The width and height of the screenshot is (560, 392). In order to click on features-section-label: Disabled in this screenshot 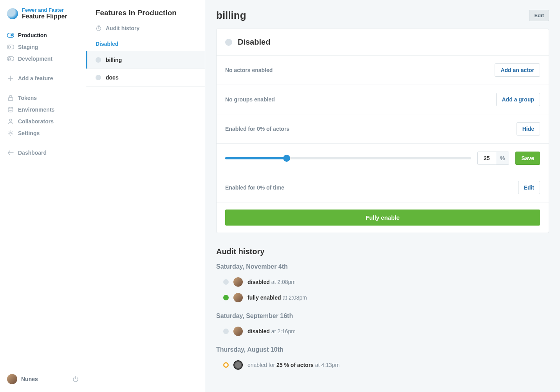, I will do `click(146, 43)`.